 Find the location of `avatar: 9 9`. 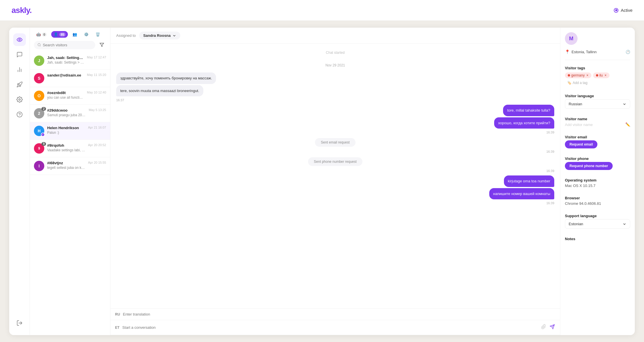

avatar: 9 9 is located at coordinates (39, 148).